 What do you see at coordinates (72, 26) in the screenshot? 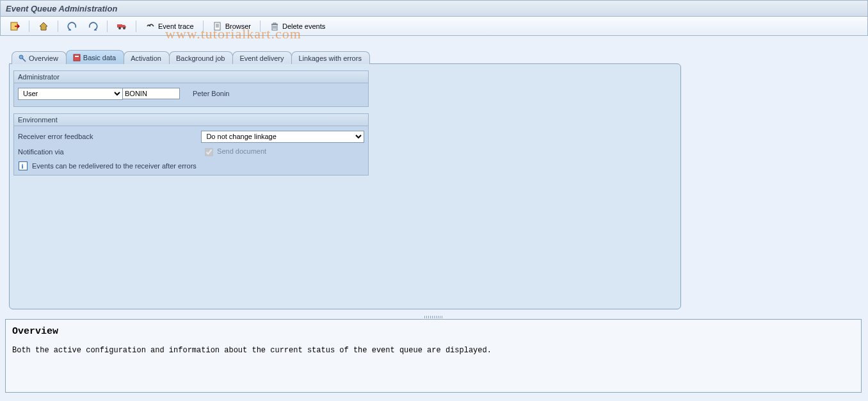
I see `undo-icon` at bounding box center [72, 26].